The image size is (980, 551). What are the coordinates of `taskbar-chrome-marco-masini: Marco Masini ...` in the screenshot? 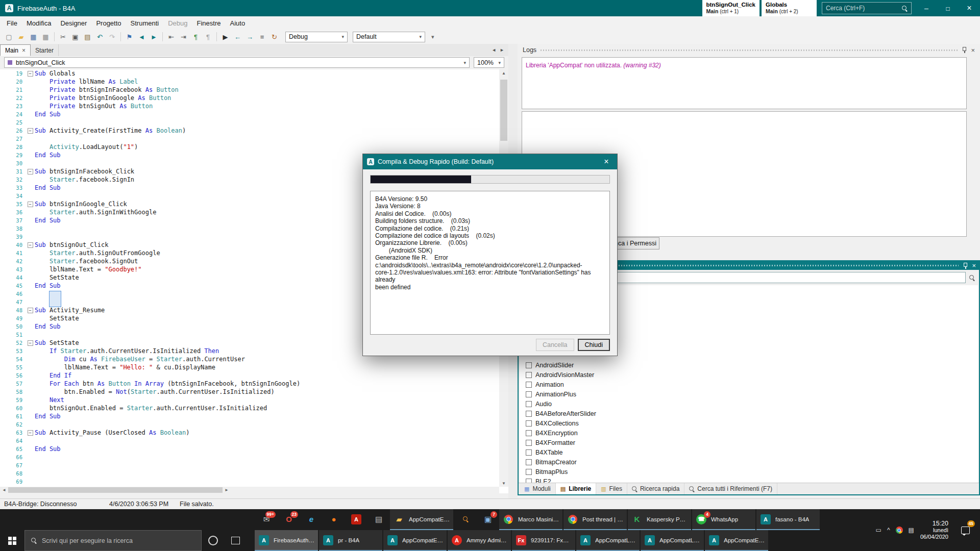 It's located at (531, 519).